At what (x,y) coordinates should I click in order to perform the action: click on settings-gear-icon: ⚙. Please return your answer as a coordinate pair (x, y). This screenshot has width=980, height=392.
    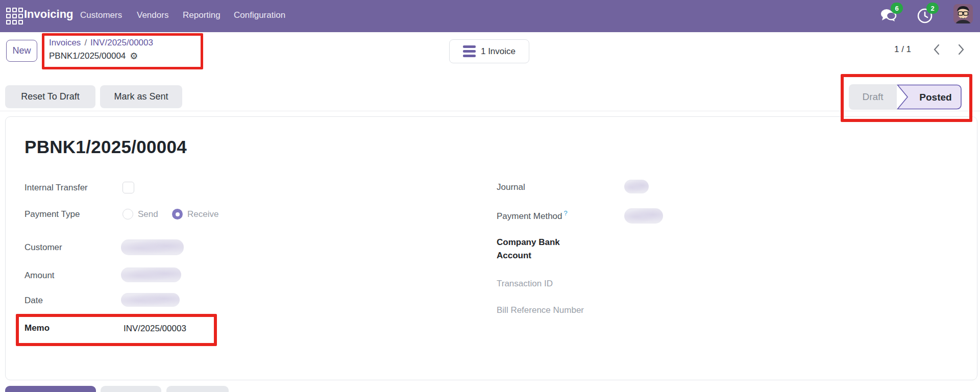
    Looking at the image, I should click on (134, 56).